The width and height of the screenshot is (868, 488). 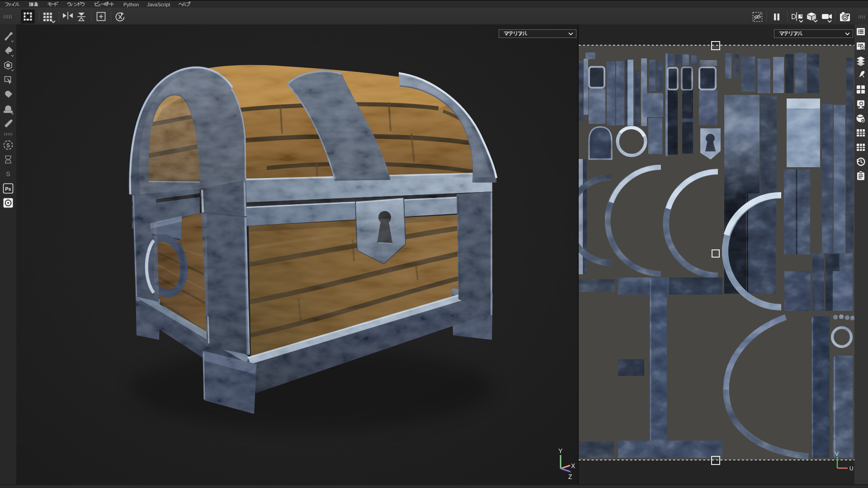 I want to click on svg-text: Z, so click(x=571, y=477).